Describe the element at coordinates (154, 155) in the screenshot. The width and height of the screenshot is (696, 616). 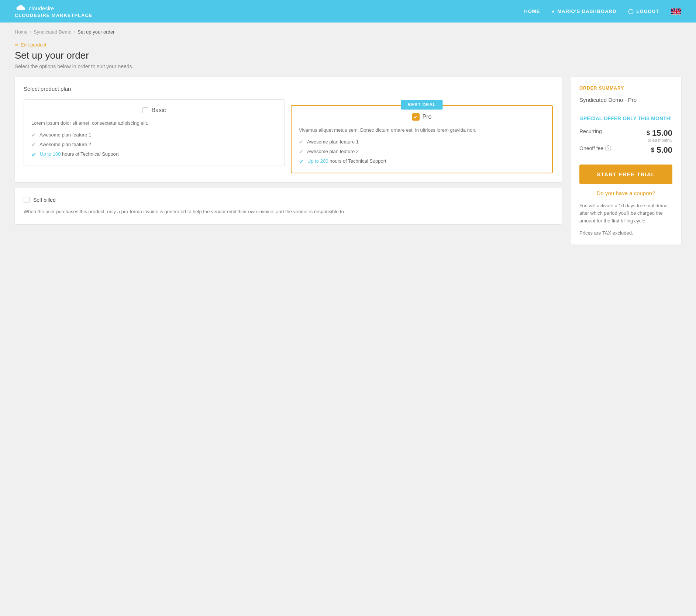
I see `plan-feature-highlight: ✔ Up to 100 hours of Technical Support` at that location.